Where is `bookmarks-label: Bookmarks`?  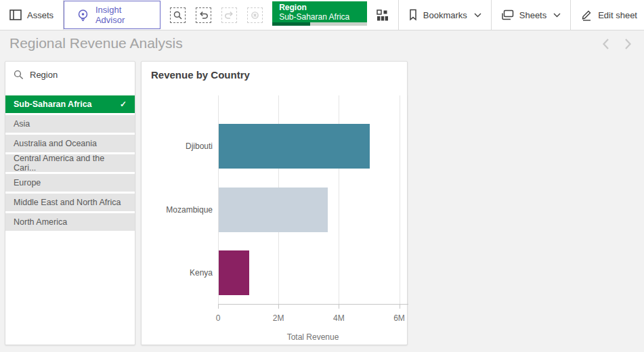
bookmarks-label: Bookmarks is located at coordinates (446, 15).